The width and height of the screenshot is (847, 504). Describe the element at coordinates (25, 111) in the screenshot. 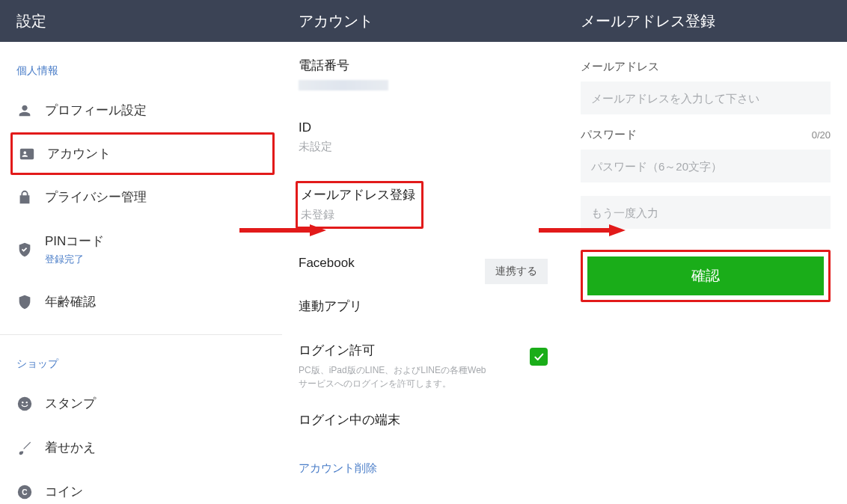

I see `person-icon` at that location.